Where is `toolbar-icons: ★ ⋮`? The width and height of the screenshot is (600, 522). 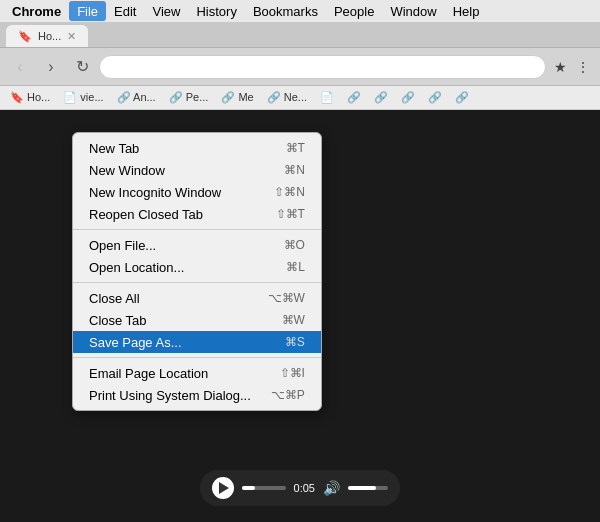 toolbar-icons: ★ ⋮ is located at coordinates (572, 67).